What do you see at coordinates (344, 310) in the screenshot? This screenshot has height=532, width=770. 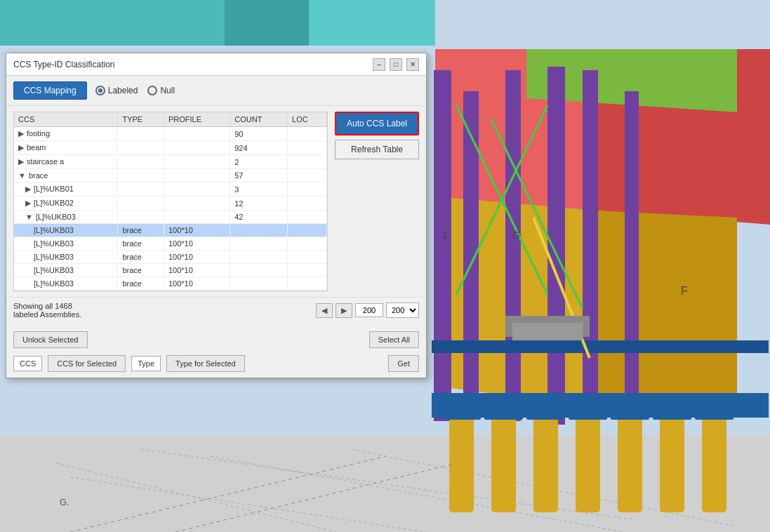 I see `next-page-button: ▶` at bounding box center [344, 310].